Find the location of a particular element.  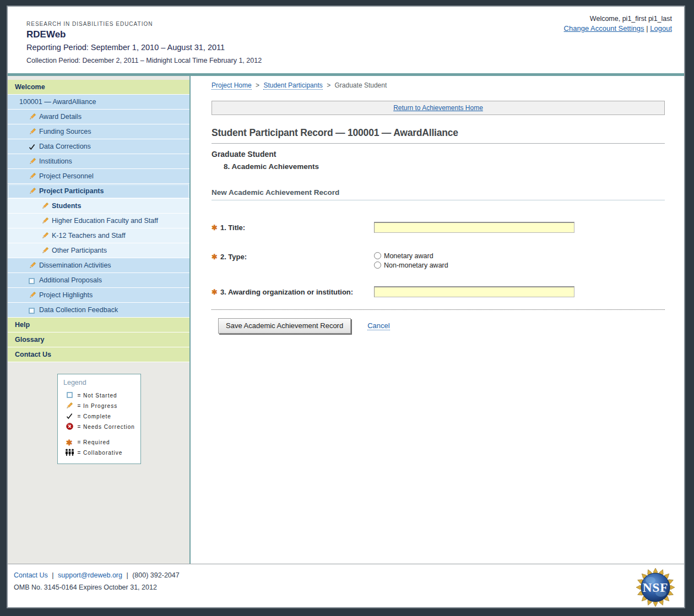

omb-notice: OMB No. 3145-0164 Expires October 31, 20… is located at coordinates (349, 587).